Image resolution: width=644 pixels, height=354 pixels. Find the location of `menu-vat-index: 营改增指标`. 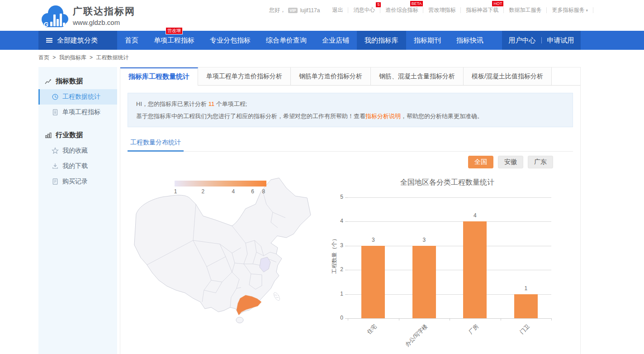

menu-vat-index: 营改增指标 is located at coordinates (442, 10).